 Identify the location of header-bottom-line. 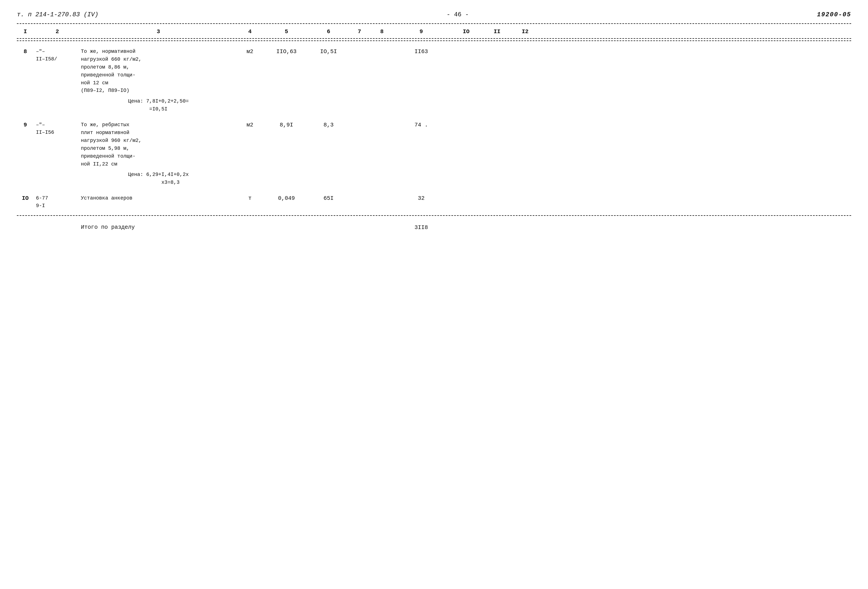
(434, 38).